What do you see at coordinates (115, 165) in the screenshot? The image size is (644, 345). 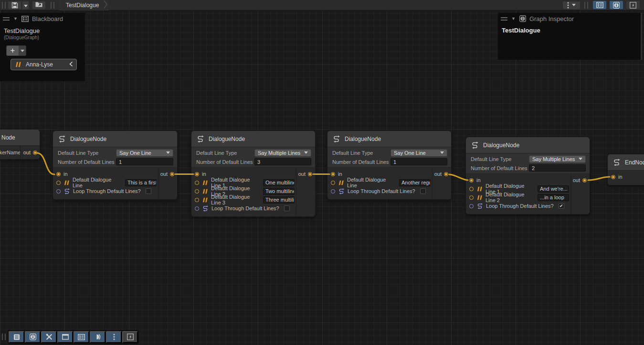 I see `dialogue-node-1: DialogueNode Default Line Type Say One L…` at bounding box center [115, 165].